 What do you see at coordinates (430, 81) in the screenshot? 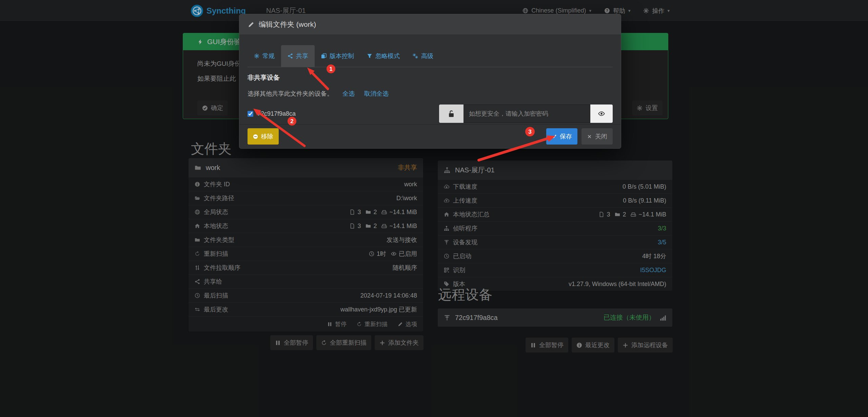
I see `edit-folder-modal: 编辑文件夹 (work) 常规共享版本控制忽略模式高级 非共享设备 选择其他共享…` at bounding box center [430, 81].